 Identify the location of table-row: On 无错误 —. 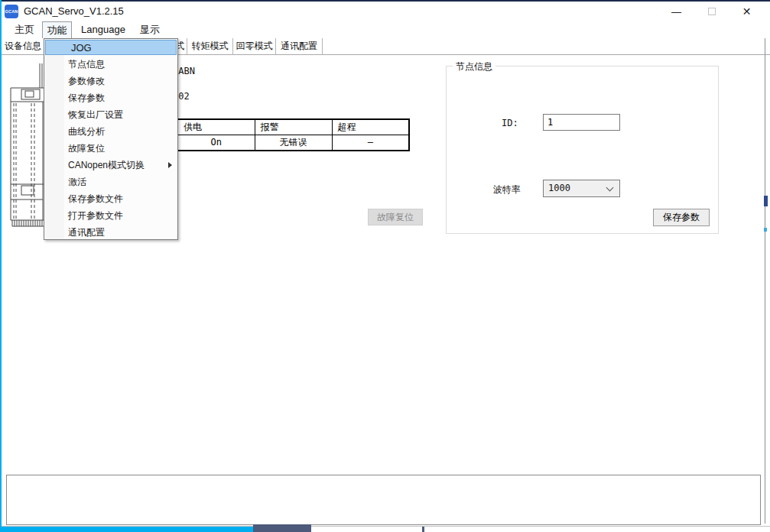
(294, 142).